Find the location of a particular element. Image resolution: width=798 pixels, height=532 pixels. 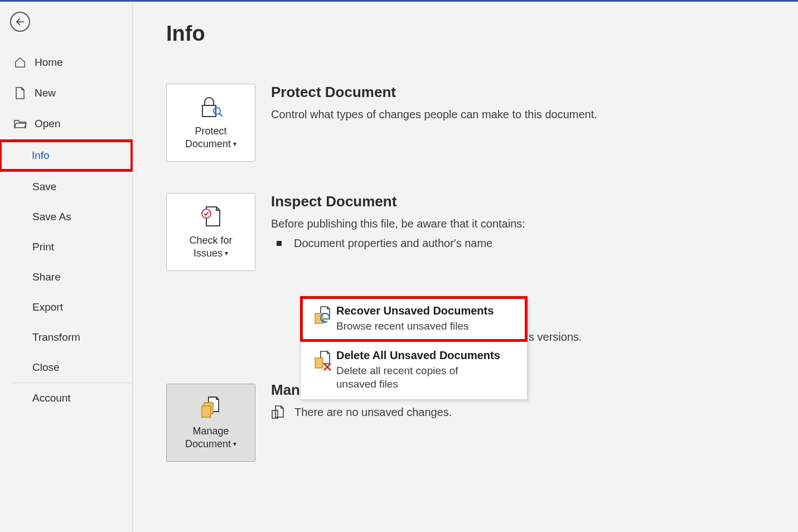

nav-share: Share is located at coordinates (66, 277).